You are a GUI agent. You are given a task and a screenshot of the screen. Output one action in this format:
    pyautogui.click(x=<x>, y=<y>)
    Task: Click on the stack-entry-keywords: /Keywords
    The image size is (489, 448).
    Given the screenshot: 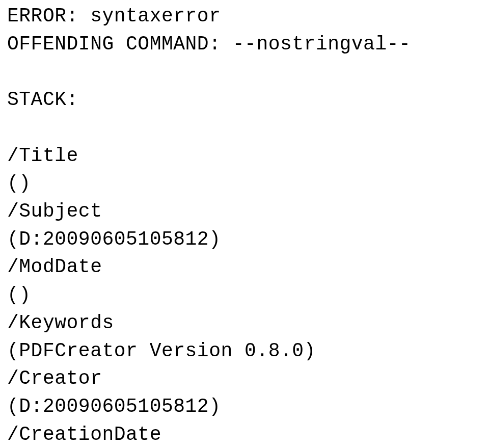 What is the action you would take?
    pyautogui.click(x=244, y=323)
    